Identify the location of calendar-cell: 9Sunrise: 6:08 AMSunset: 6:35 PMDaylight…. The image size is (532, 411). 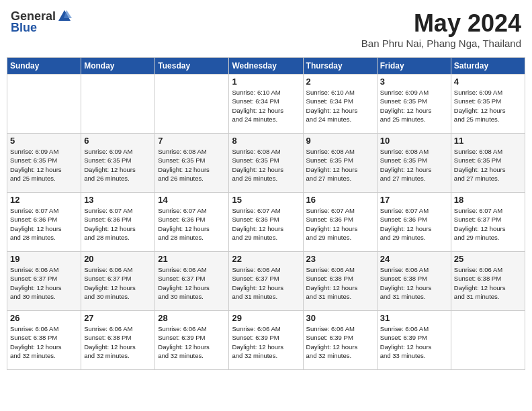
(340, 163).